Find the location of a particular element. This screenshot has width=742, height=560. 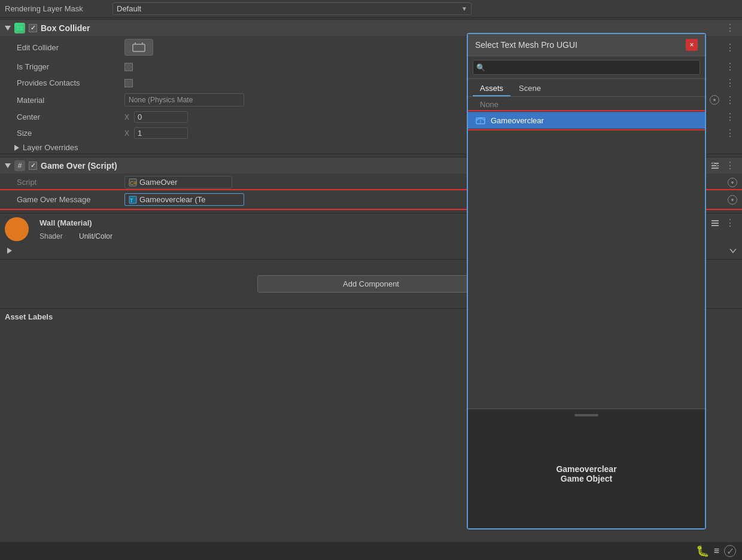

script-icon: C# is located at coordinates (133, 182).